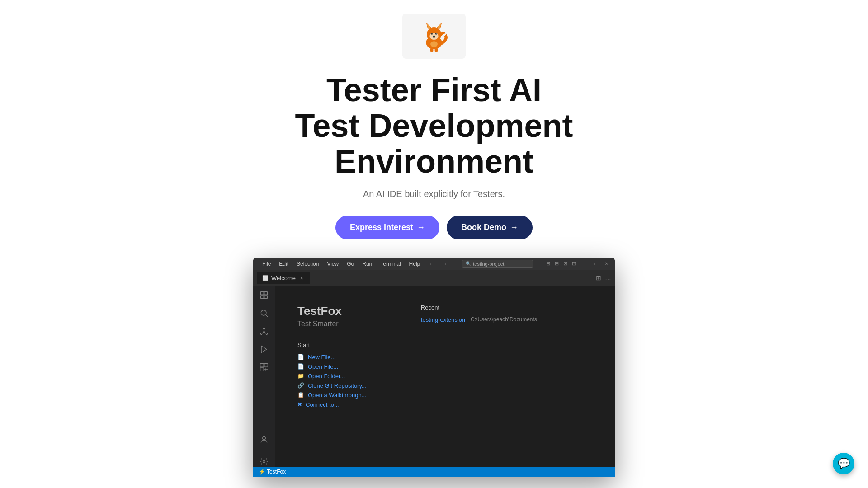 This screenshot has height=488, width=868. What do you see at coordinates (391, 264) in the screenshot?
I see `menu-terminal: Terminal` at bounding box center [391, 264].